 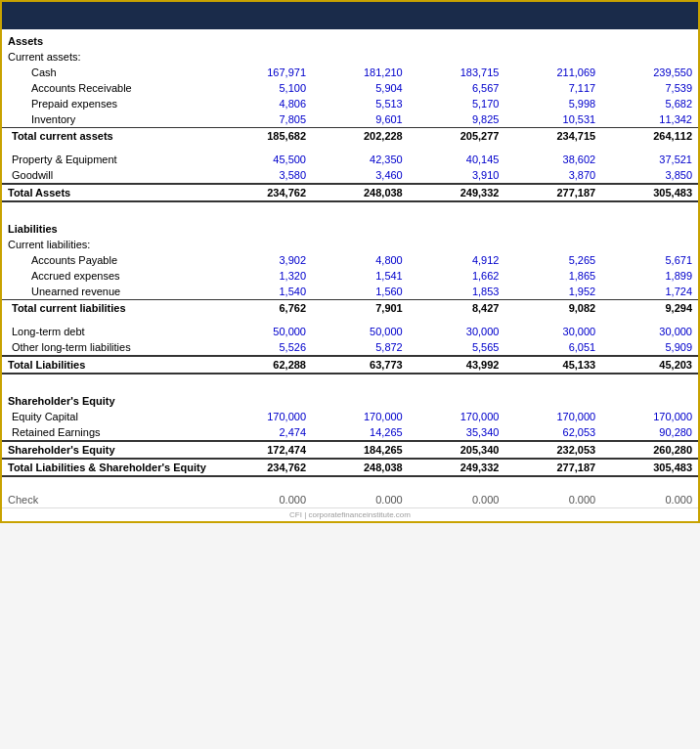 I want to click on table-row: Total current liabilities6,7627,9018,427…, so click(x=350, y=309).